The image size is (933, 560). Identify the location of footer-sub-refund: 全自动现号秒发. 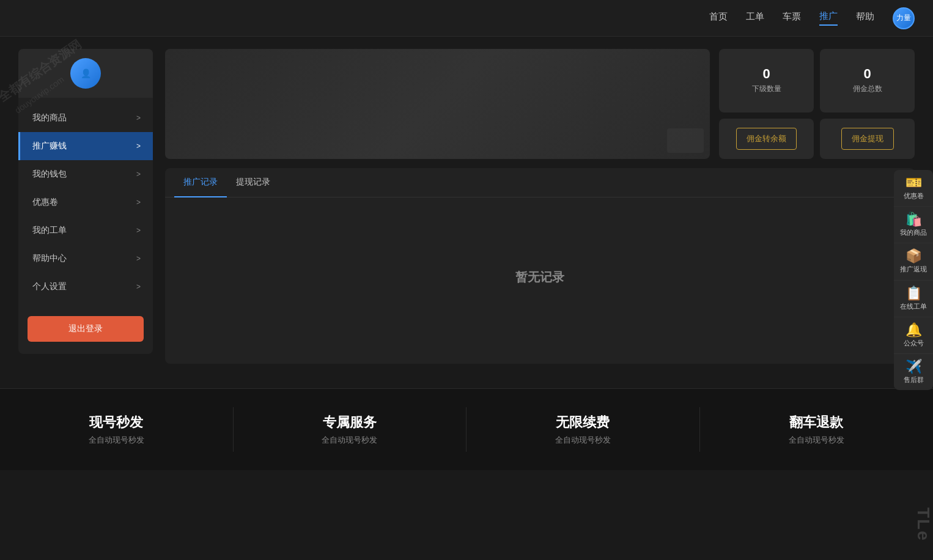
(817, 440).